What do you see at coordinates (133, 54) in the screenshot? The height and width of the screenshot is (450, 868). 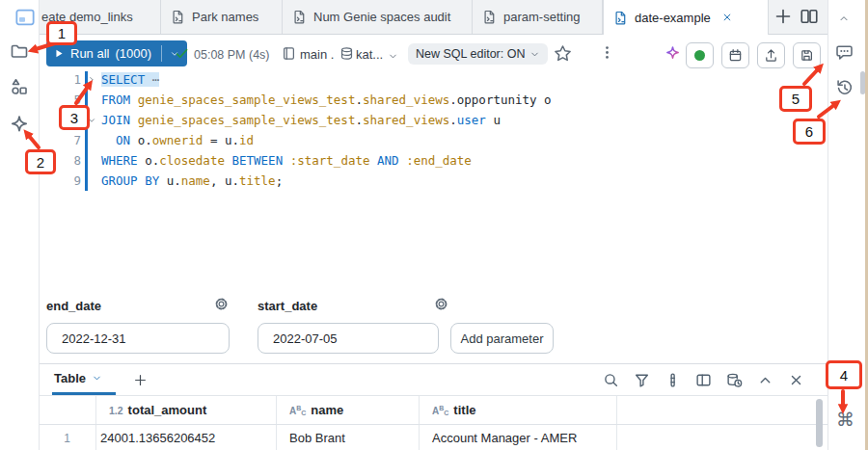 I see `run-row-limit: (1000)` at bounding box center [133, 54].